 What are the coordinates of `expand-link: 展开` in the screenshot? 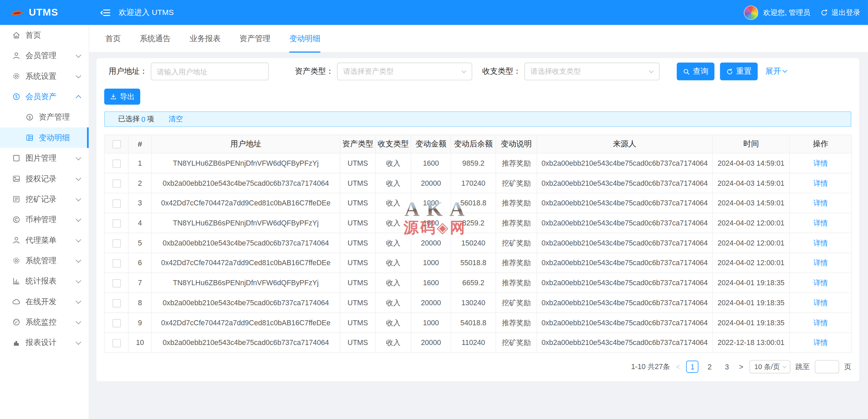 It's located at (776, 71).